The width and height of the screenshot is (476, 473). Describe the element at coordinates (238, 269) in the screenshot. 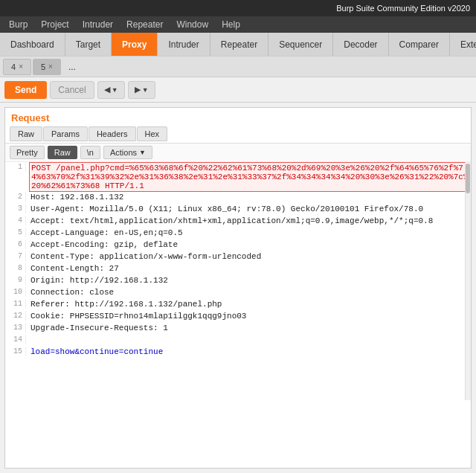

I see `table-row: 8Content-Length: 27` at that location.